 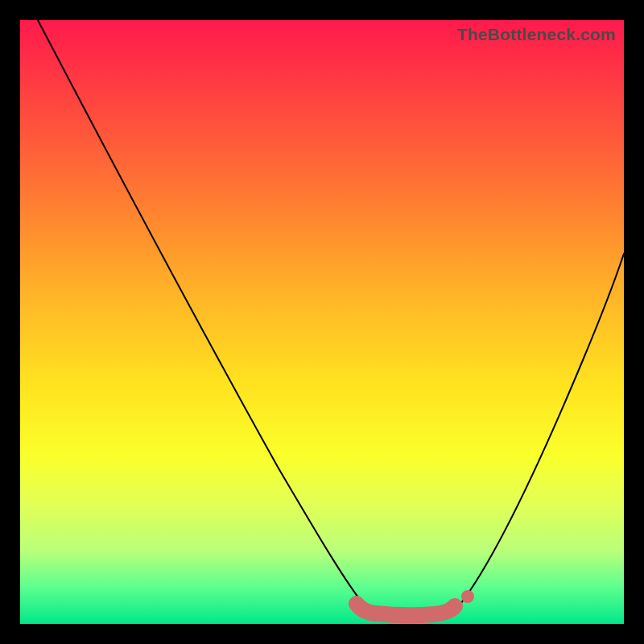 I want to click on optimal-region-marker, so click(x=406, y=609).